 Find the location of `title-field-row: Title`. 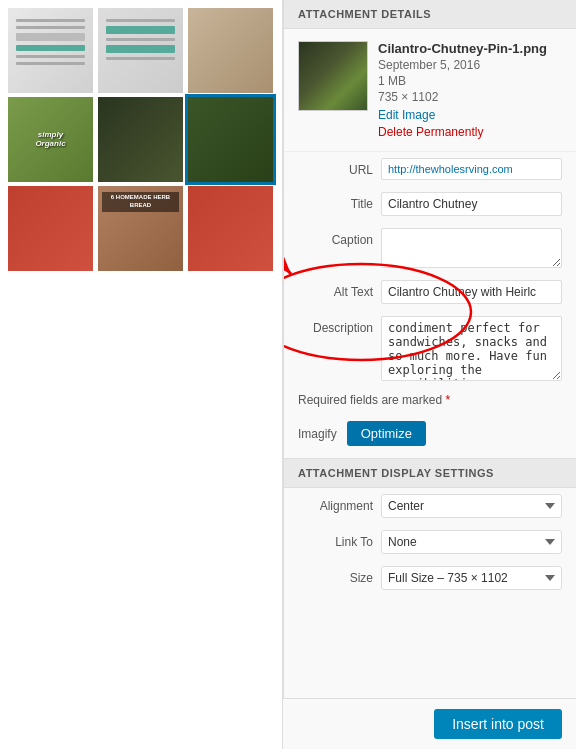

title-field-row: Title is located at coordinates (430, 204).